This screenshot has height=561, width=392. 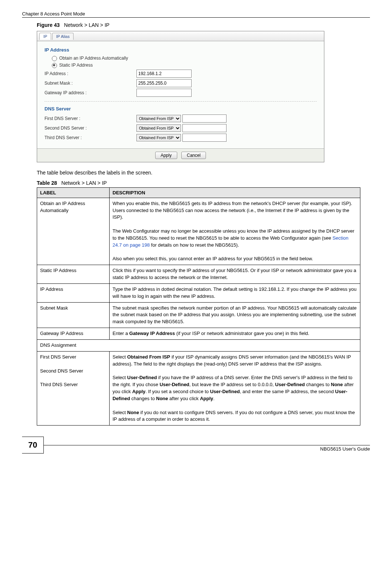 I want to click on text: (if your ISP or network administrator ga…, so click(x=242, y=334).